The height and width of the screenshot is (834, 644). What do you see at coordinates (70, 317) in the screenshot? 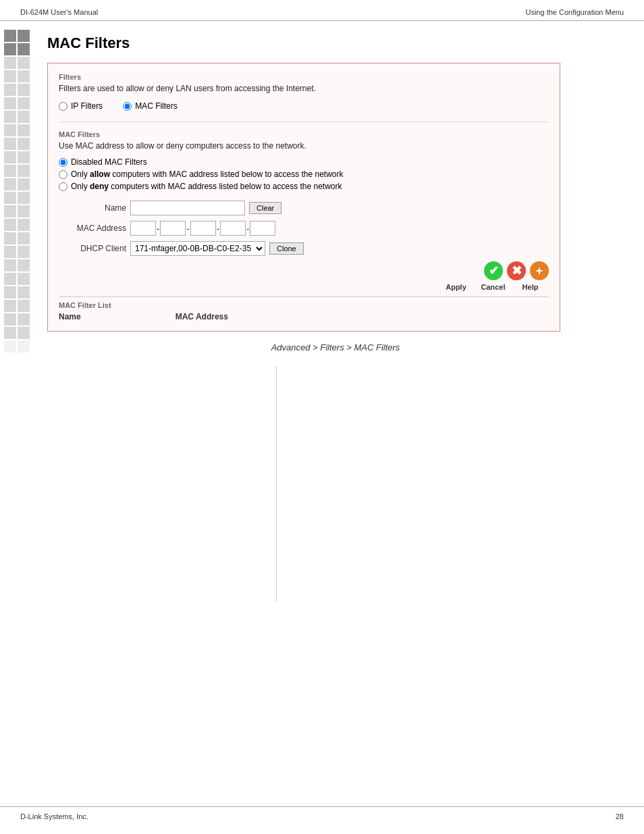
I see `col-name: Name` at bounding box center [70, 317].